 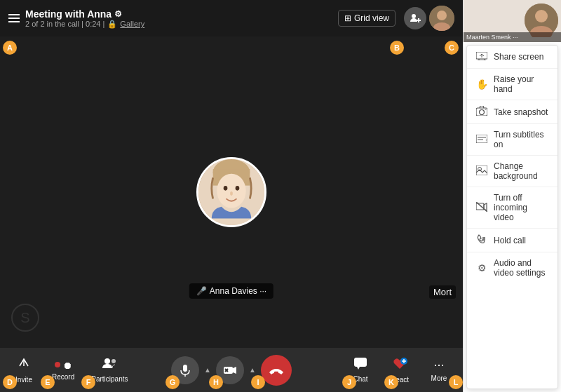 What do you see at coordinates (182, 18) in the screenshot?
I see `meeting-title-area: Meeting with Anna ⚙ 2 of 2 in the call |…` at bounding box center [182, 18].